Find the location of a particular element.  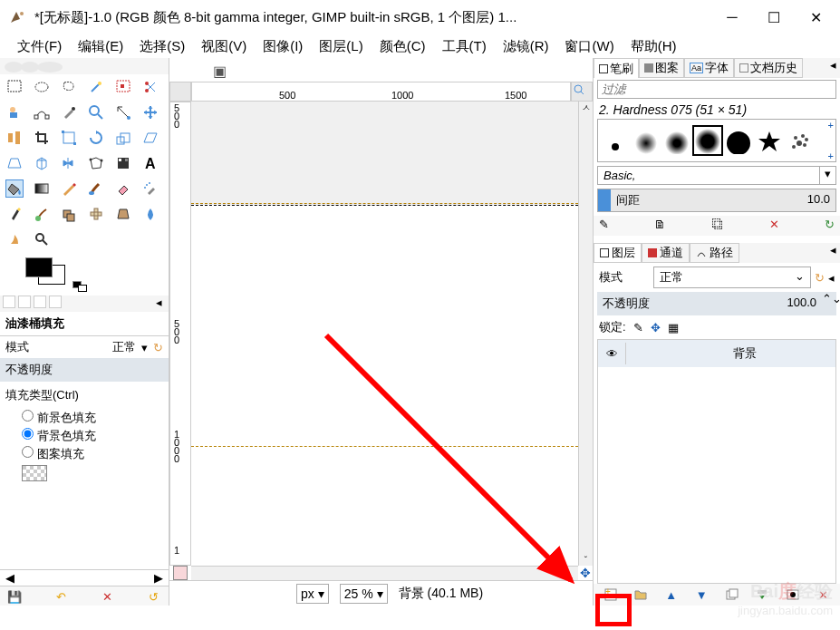

layers-tab: 图层 is located at coordinates (618, 253).